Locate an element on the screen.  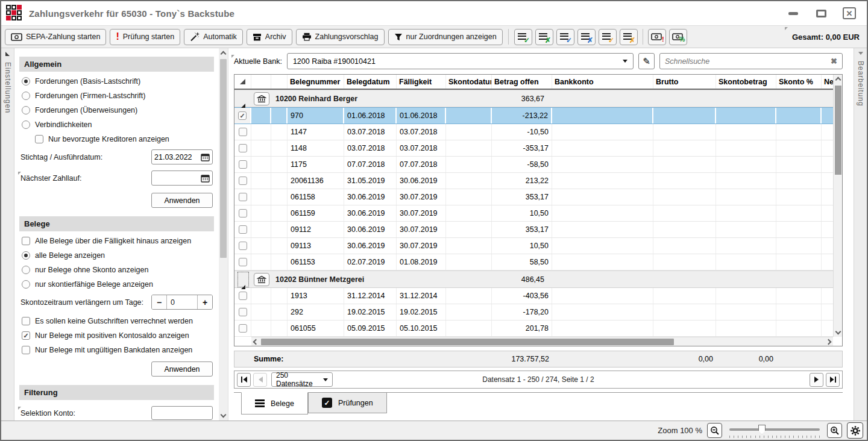
quick-search-input is located at coordinates (747, 61).